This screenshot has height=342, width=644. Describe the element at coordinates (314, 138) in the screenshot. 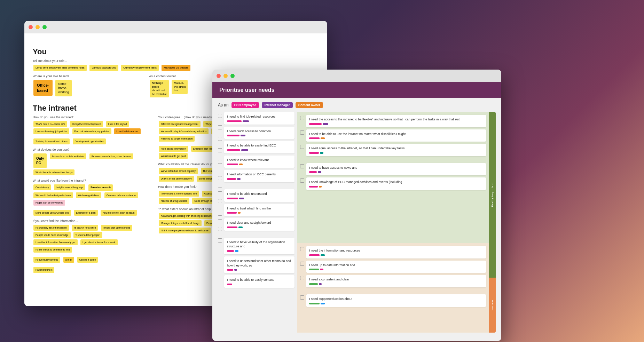

I see `bar-r2-pink` at that location.